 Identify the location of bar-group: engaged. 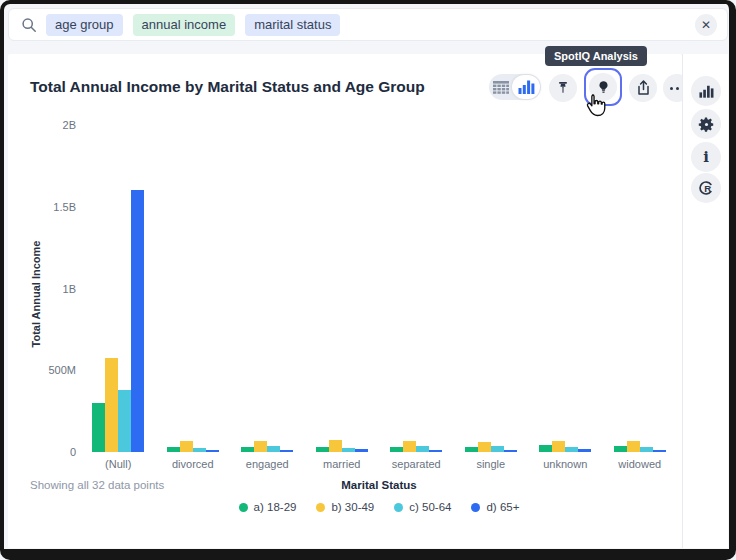
(268, 288).